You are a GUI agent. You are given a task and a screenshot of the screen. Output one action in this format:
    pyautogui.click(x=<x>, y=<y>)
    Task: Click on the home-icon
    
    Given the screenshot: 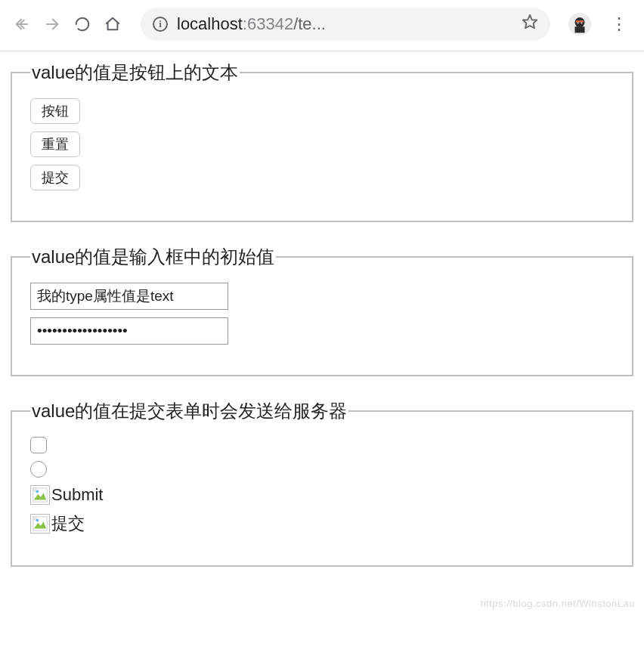 What is the action you would take?
    pyautogui.click(x=113, y=24)
    